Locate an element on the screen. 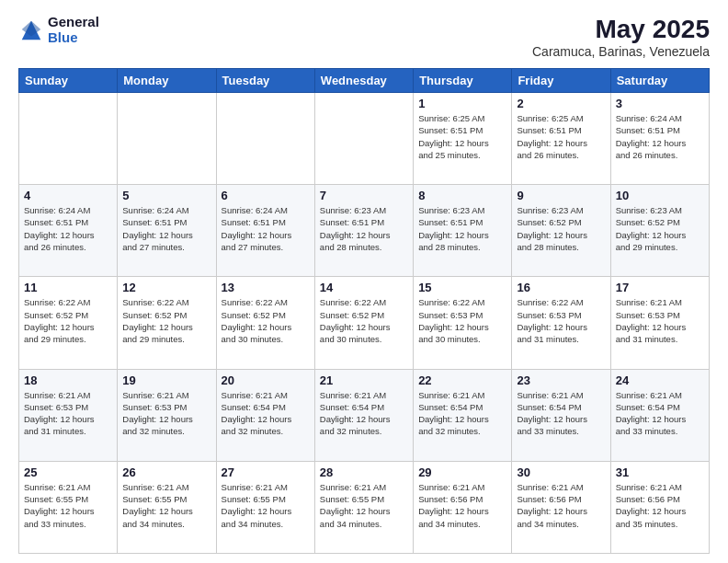  day-number: 19 is located at coordinates (166, 381).